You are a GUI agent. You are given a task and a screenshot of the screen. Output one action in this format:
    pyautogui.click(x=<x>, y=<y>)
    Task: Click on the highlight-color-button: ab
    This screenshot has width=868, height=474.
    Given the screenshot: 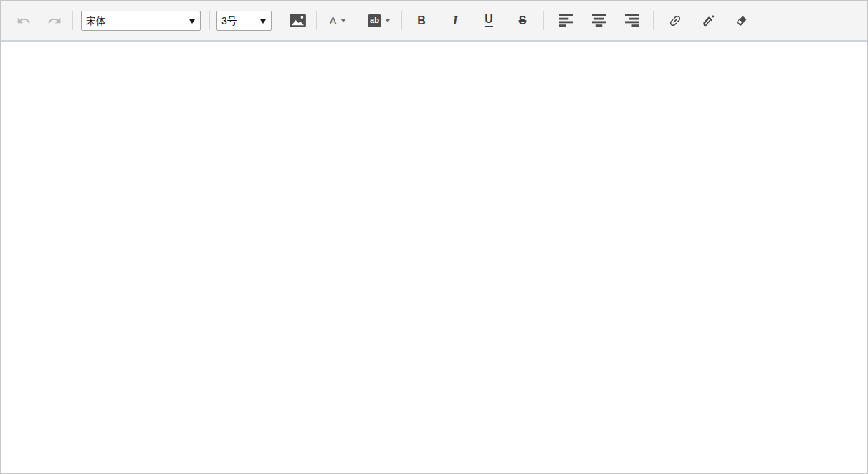 What is the action you would take?
    pyautogui.click(x=379, y=21)
    